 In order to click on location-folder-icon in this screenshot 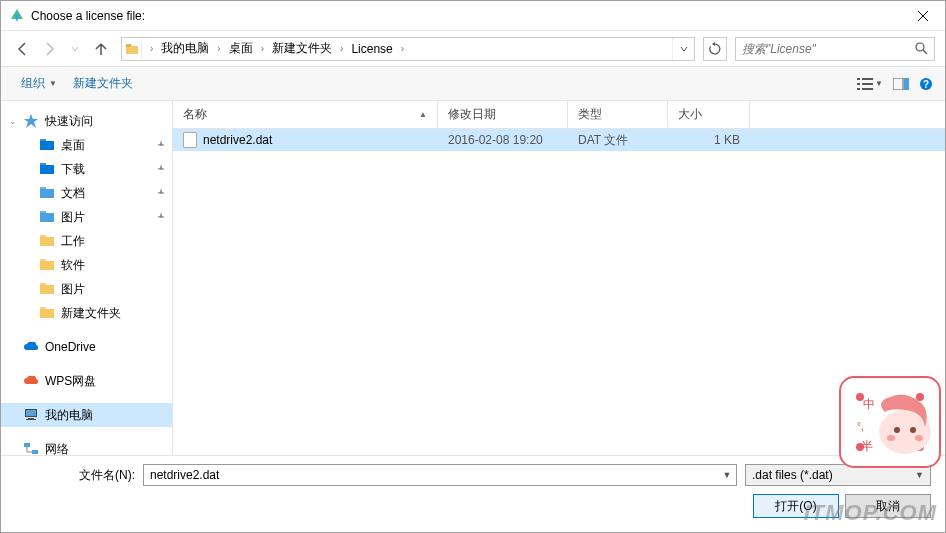, I will do `click(132, 49)`.